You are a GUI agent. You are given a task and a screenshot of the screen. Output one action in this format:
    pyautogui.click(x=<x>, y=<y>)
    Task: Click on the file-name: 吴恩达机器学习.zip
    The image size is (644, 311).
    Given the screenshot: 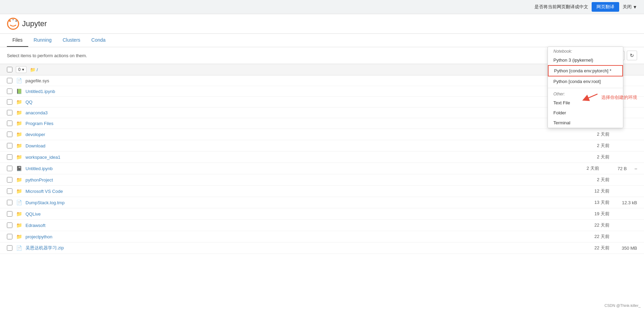 What is the action you would take?
    pyautogui.click(x=302, y=248)
    